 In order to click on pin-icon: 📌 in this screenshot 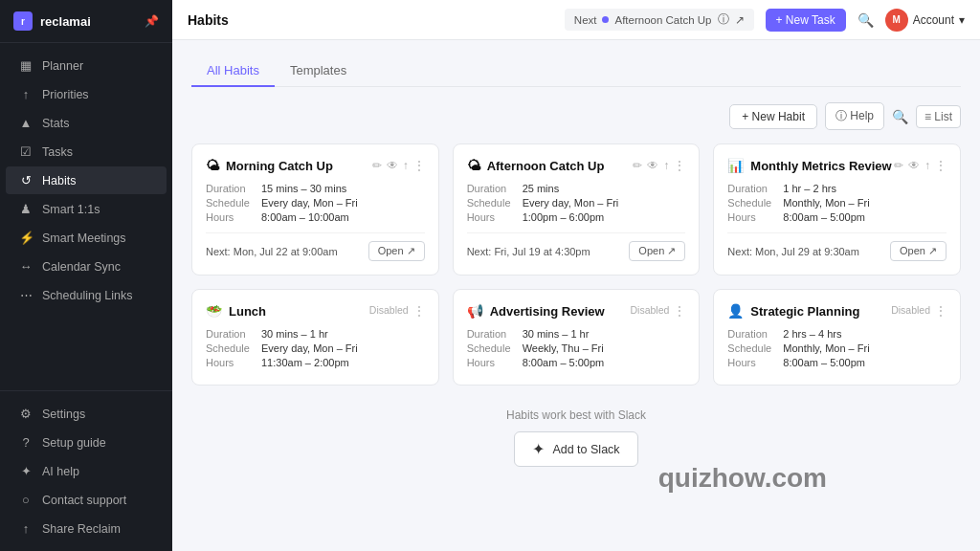, I will do `click(151, 21)`.